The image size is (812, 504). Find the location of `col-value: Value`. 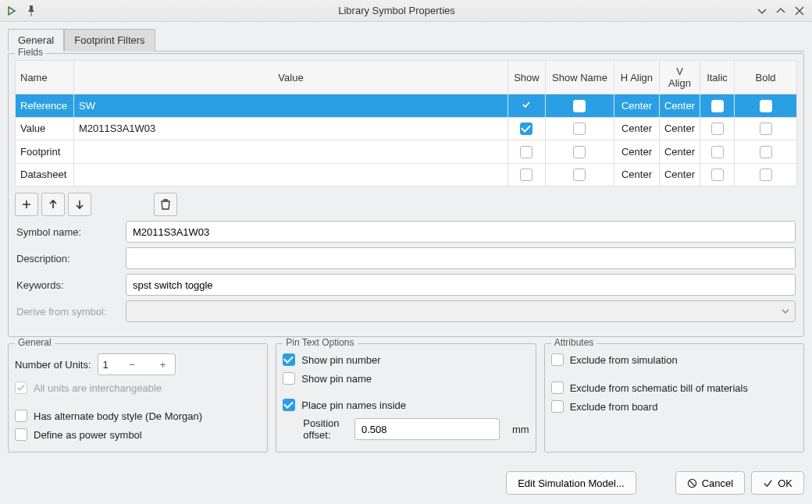

col-value: Value is located at coordinates (291, 78).